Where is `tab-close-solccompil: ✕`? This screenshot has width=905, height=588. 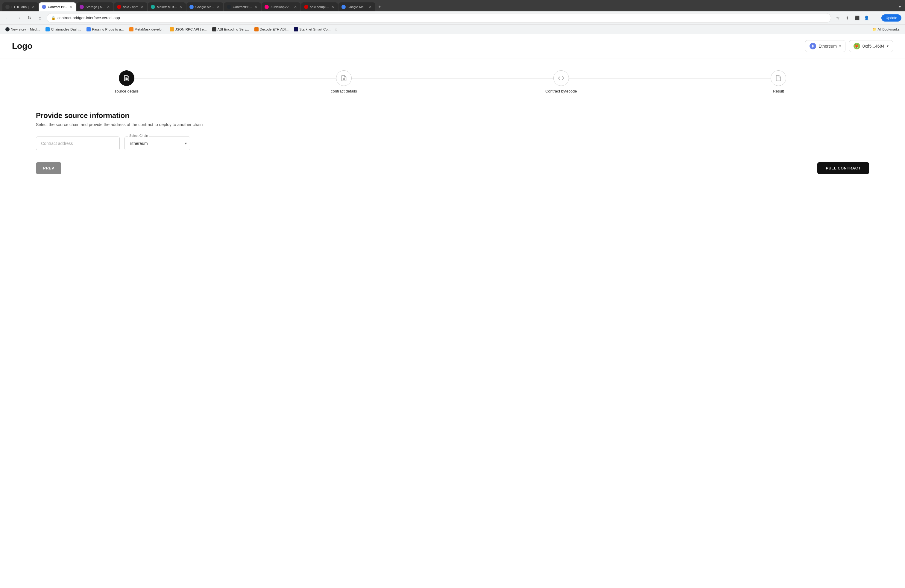
tab-close-solccompil: ✕ is located at coordinates (333, 7).